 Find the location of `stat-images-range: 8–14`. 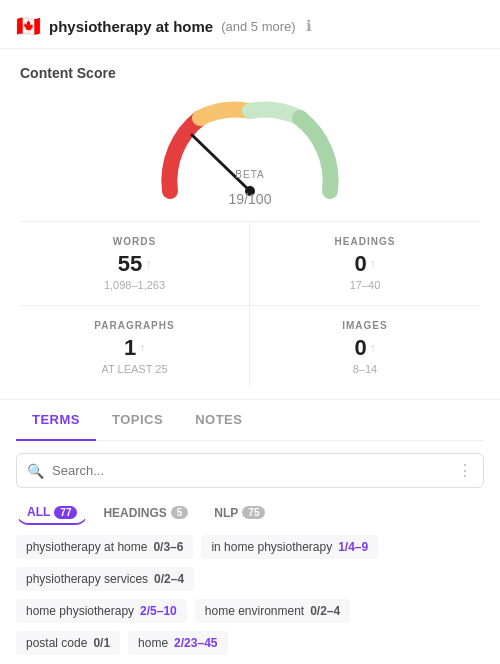

stat-images-range: 8–14 is located at coordinates (365, 369).